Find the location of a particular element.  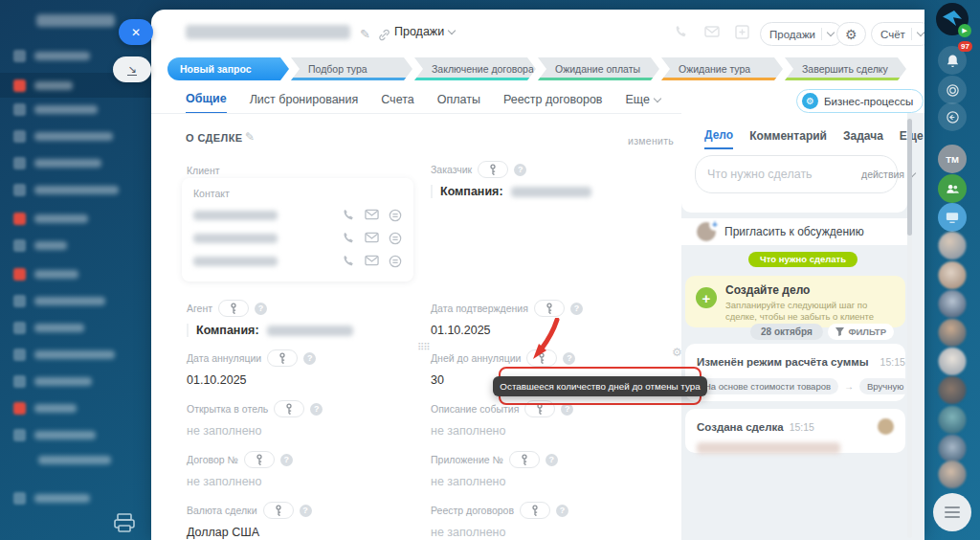

timeline-tab-task: Задача is located at coordinates (863, 139).